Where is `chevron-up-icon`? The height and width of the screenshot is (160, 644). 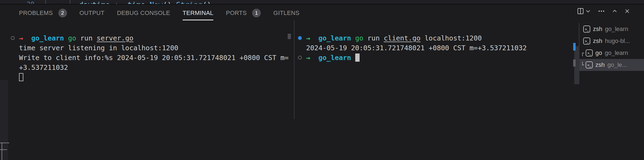 chevron-up-icon is located at coordinates (615, 11).